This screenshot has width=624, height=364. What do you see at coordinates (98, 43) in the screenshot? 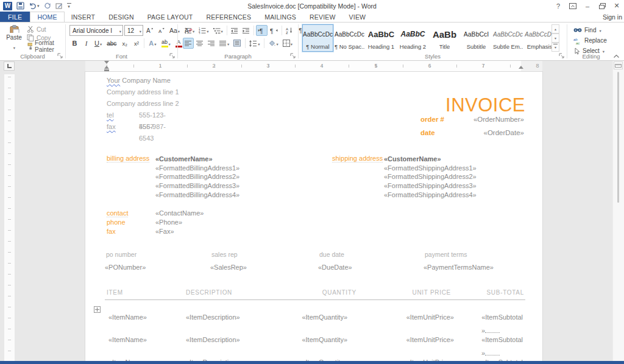
I see `underline-button: U` at bounding box center [98, 43].